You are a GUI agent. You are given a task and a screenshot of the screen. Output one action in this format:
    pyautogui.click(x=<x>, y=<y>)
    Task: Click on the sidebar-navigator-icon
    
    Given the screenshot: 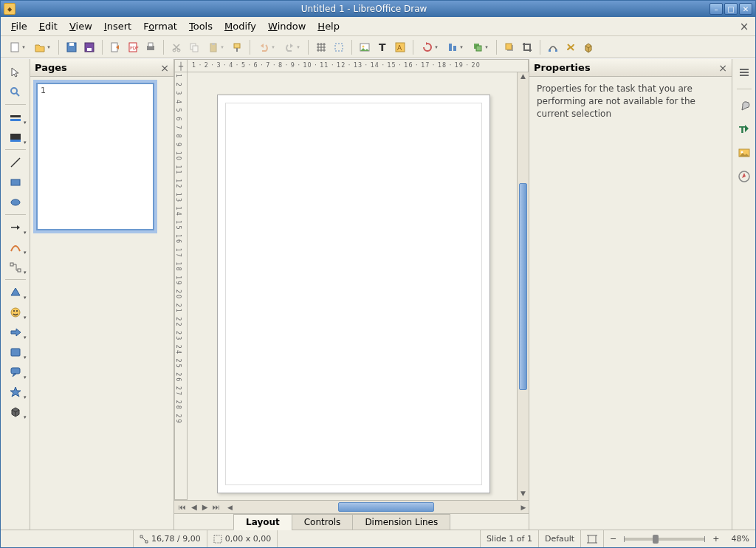 What is the action you would take?
    pyautogui.click(x=744, y=177)
    